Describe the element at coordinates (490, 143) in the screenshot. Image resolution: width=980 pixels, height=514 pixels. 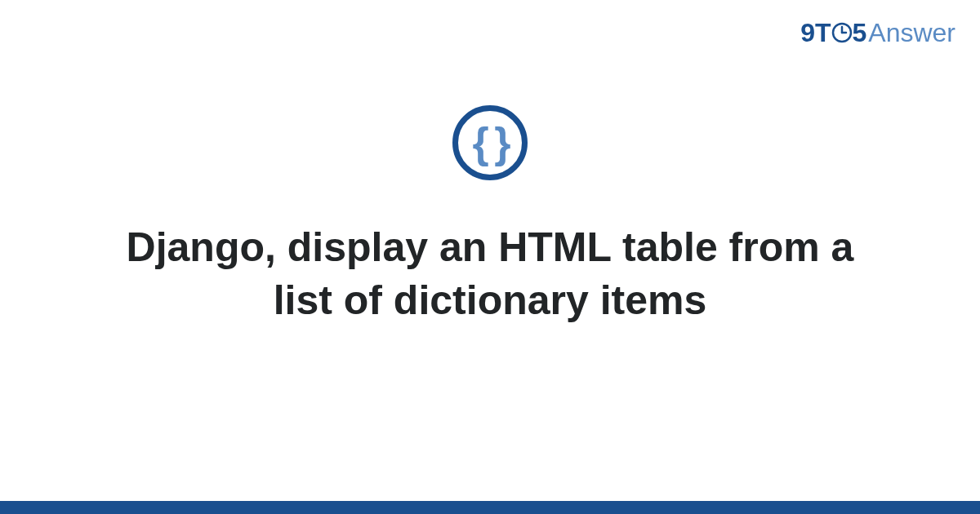
I see `braces-glyph: { }` at that location.